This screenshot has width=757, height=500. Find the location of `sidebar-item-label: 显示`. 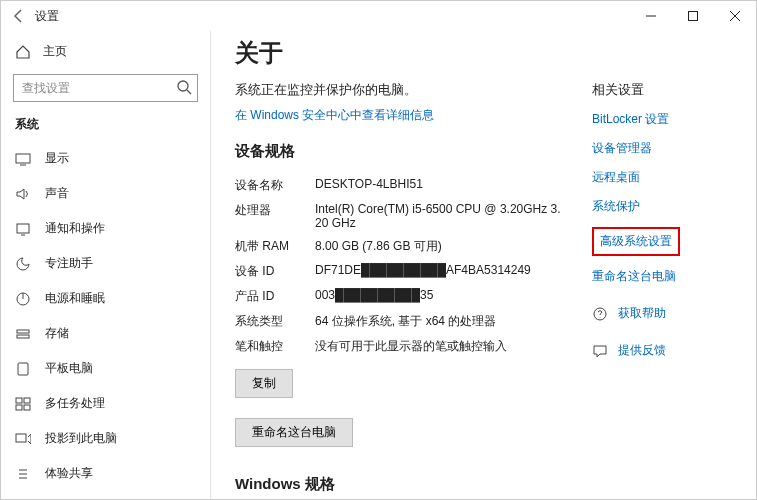

sidebar-item-label: 显示 is located at coordinates (57, 158).